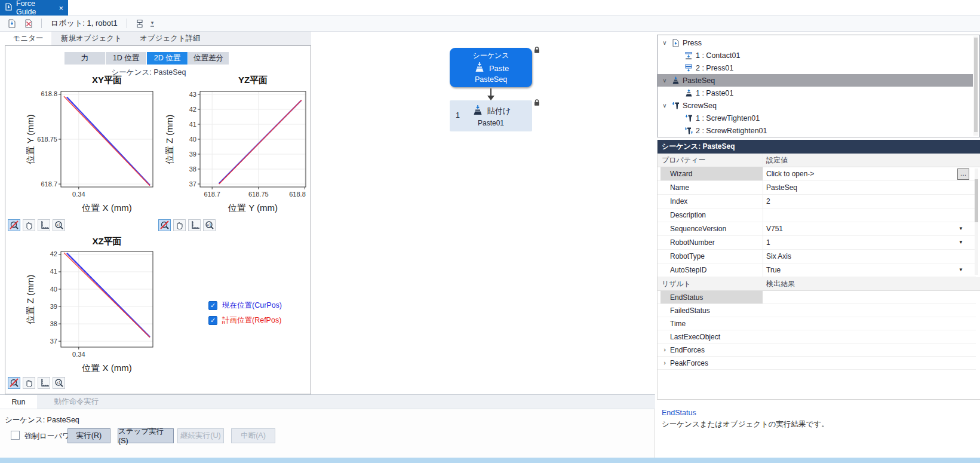  Describe the element at coordinates (28, 38) in the screenshot. I see `tab-monitor: モニター` at that location.